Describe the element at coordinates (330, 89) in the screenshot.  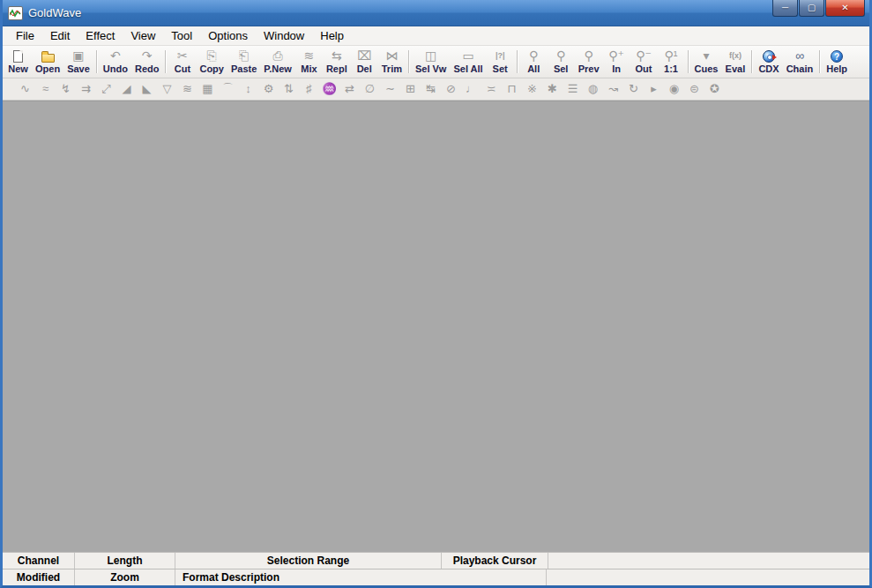
I see `reverb-icon: ♒` at that location.